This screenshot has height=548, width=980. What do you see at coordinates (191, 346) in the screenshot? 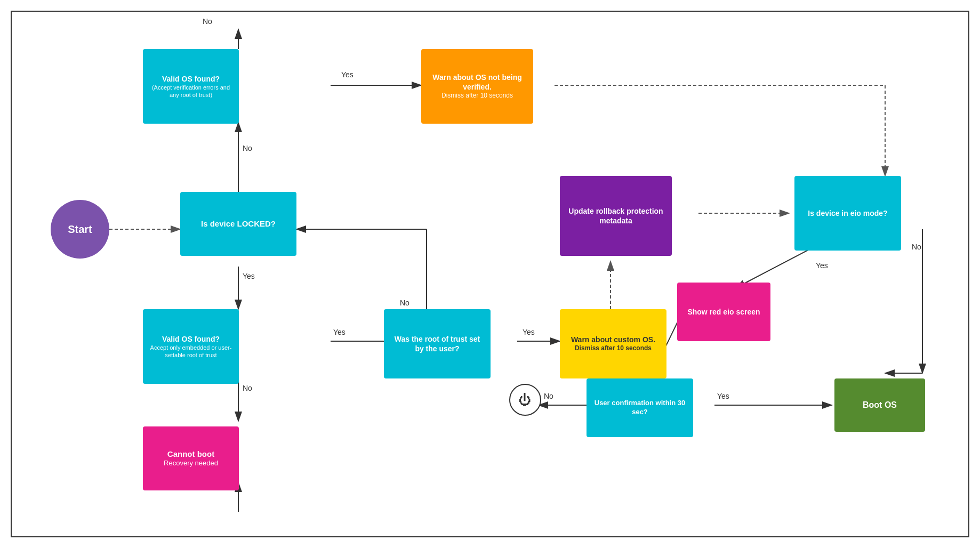
I see `valid-os-locked-label: Valid OS found? Accept only embedded or …` at bounding box center [191, 346].